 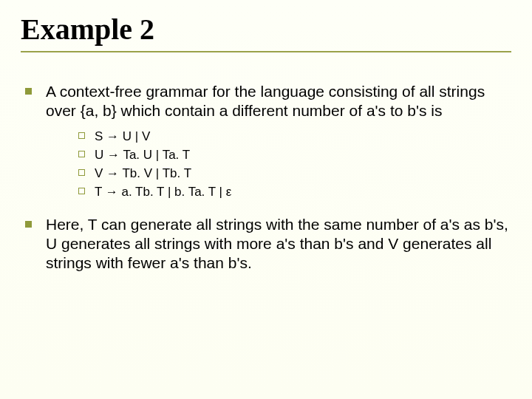 I want to click on bullet-intro-text: A context-free grammar for the language …, so click(x=265, y=100).